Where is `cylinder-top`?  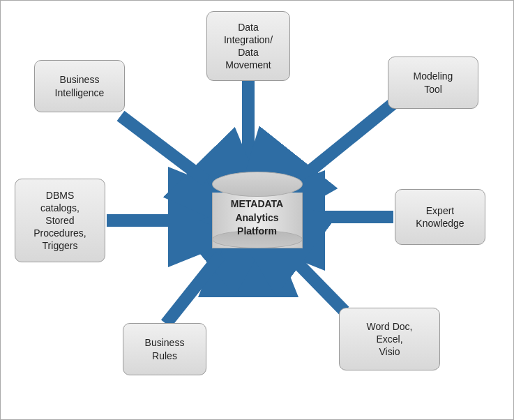 cylinder-top is located at coordinates (257, 184).